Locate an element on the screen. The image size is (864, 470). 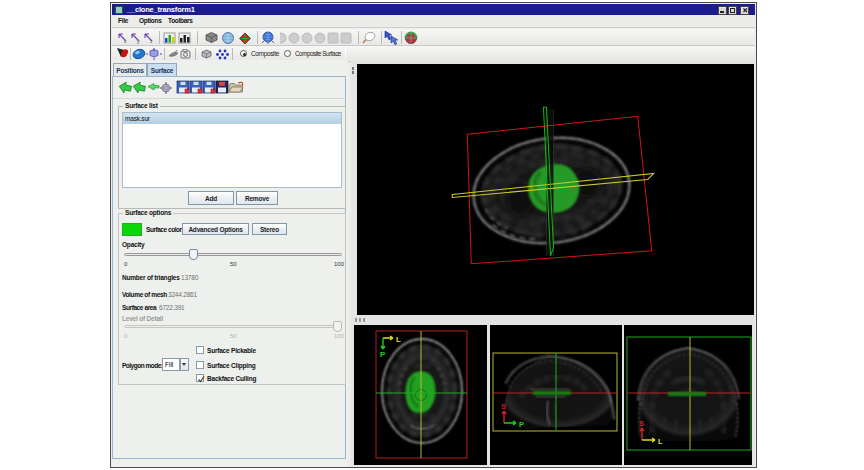
svg-text: x is located at coordinates (126, 41).